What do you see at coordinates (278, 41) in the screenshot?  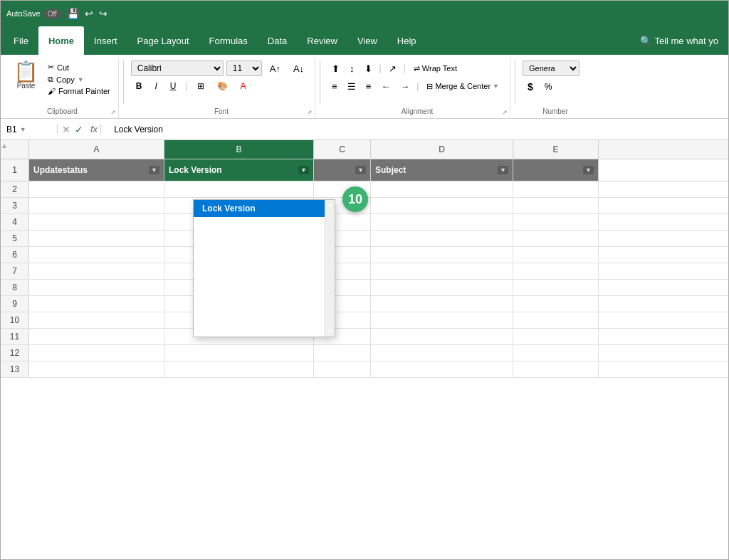 I see `menu-data: Data` at bounding box center [278, 41].